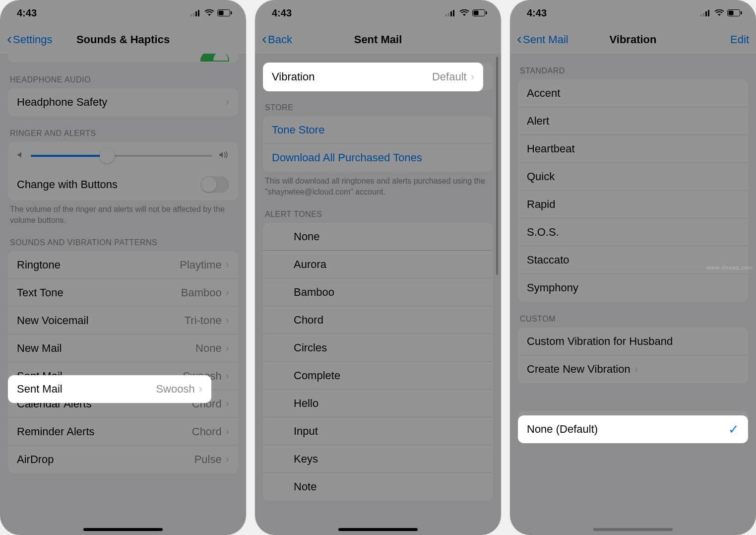 The height and width of the screenshot is (535, 756). What do you see at coordinates (546, 40) in the screenshot?
I see `back-label: Sent Mail` at bounding box center [546, 40].